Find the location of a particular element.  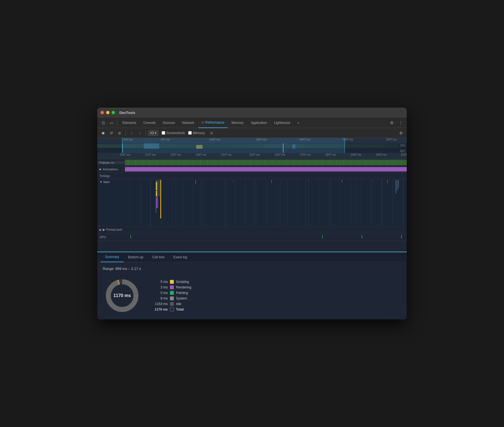

total-swatch is located at coordinates (172, 309).